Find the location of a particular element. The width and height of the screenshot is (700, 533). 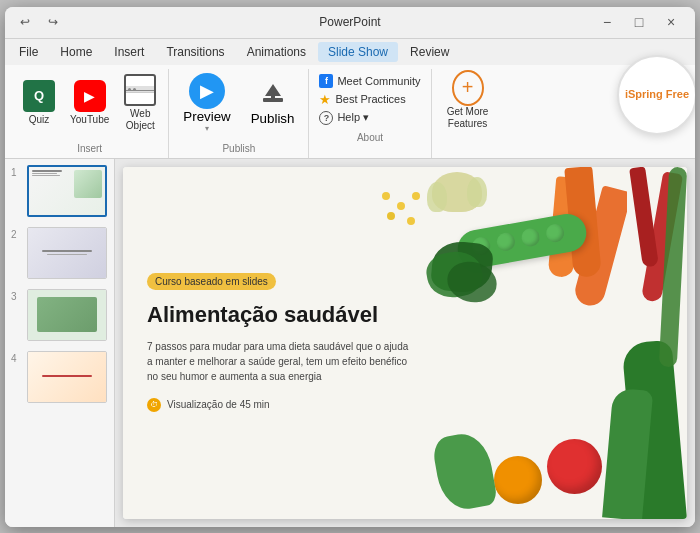

window-controls: − □ × is located at coordinates (639, 23).